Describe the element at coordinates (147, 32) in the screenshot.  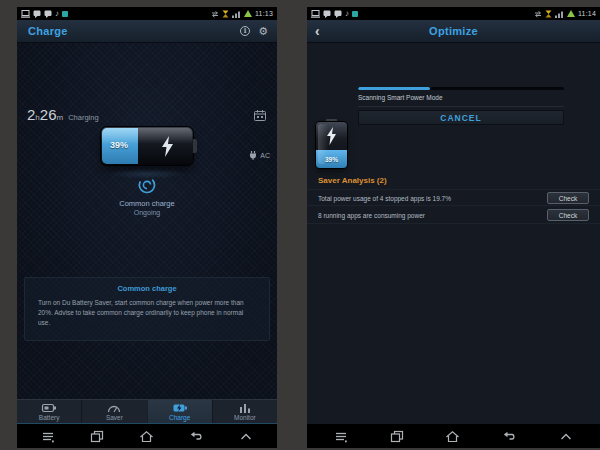
I see `app-header: Charge i ⚙` at that location.